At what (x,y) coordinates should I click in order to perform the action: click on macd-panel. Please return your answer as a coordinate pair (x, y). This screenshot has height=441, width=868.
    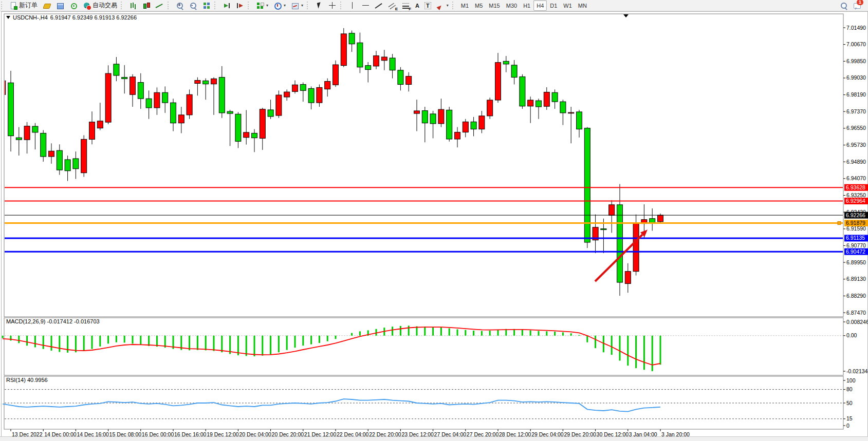
    Looking at the image, I should click on (423, 347).